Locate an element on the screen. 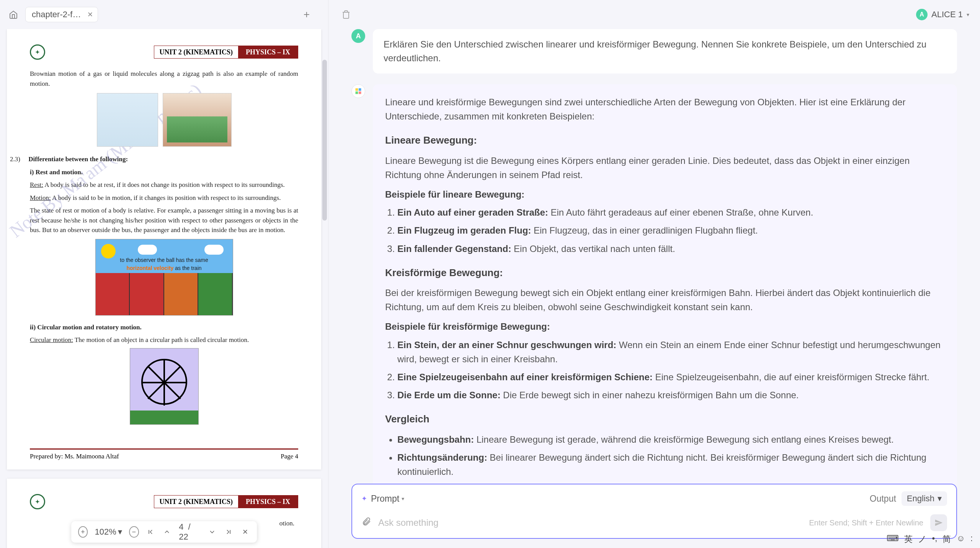 The image size is (980, 548). zoom-level: 102% ▾ is located at coordinates (108, 532).